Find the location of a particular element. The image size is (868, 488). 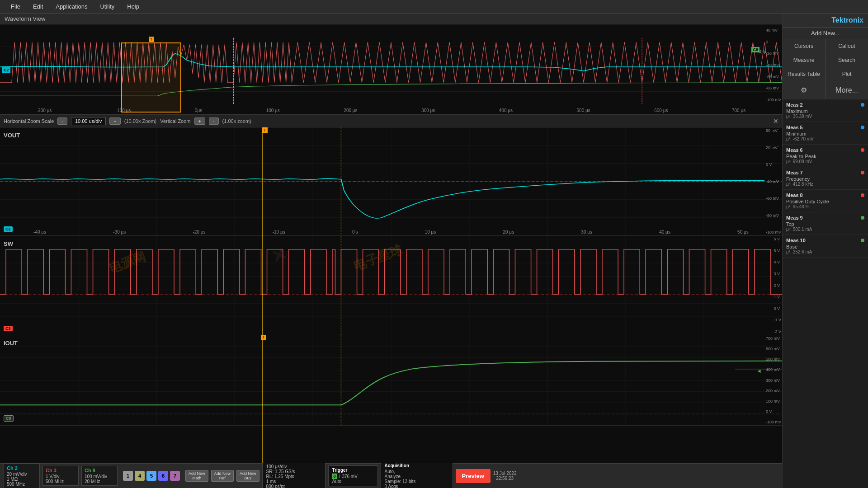

menu-file: File is located at coordinates (15, 6).